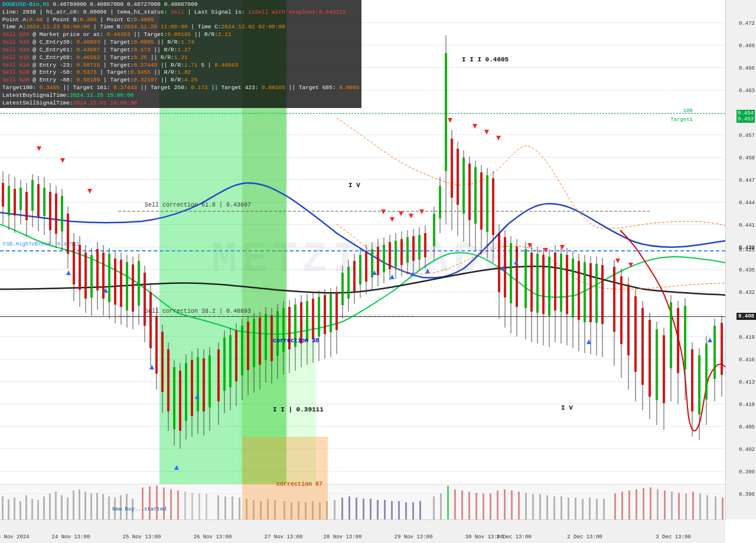 The height and width of the screenshot is (543, 756). Describe the element at coordinates (181, 54) in the screenshot. I see `info-panel: DOGEUSD-Bin,H1 0.40789000 0.40867000 0.4…` at that location.